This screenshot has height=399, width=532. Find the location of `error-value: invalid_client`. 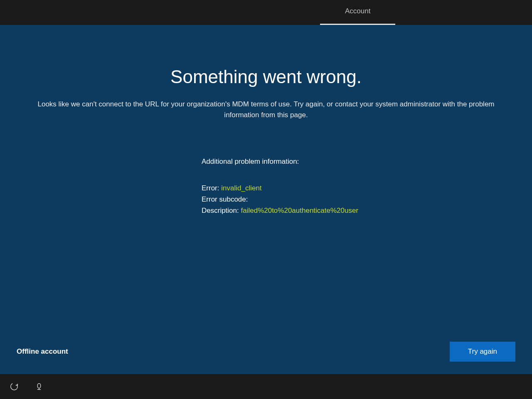

error-value: invalid_client is located at coordinates (241, 188).